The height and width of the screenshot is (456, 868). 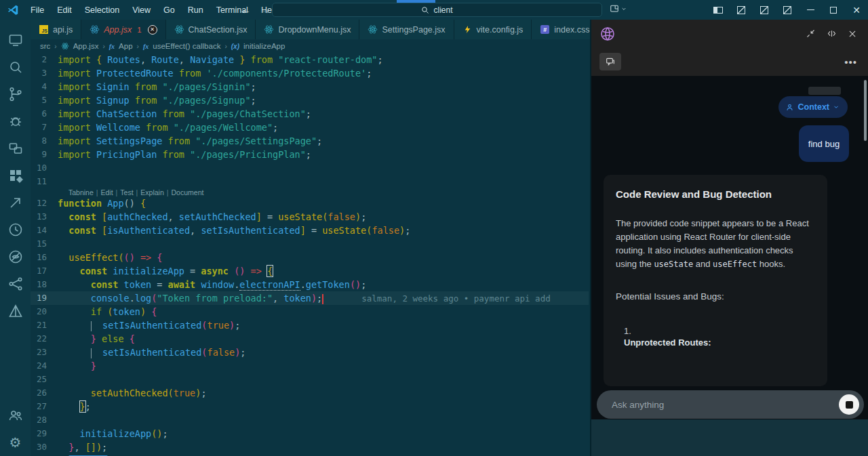 I want to click on code-line: 25, so click(x=309, y=379).